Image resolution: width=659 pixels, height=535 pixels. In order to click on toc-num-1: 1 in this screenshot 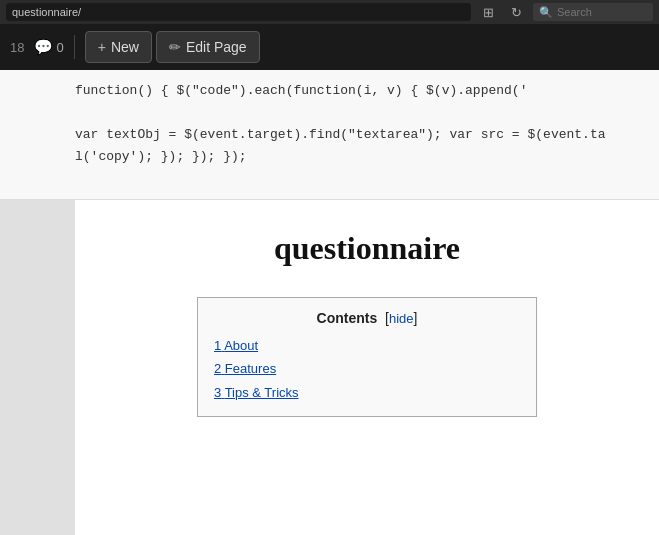, I will do `click(218, 346)`.